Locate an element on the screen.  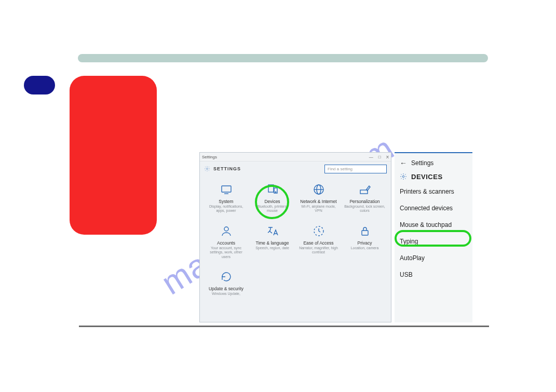
tile-ease-of-access: Ease of Access Narrator, magnifier, high… is located at coordinates (319, 242).